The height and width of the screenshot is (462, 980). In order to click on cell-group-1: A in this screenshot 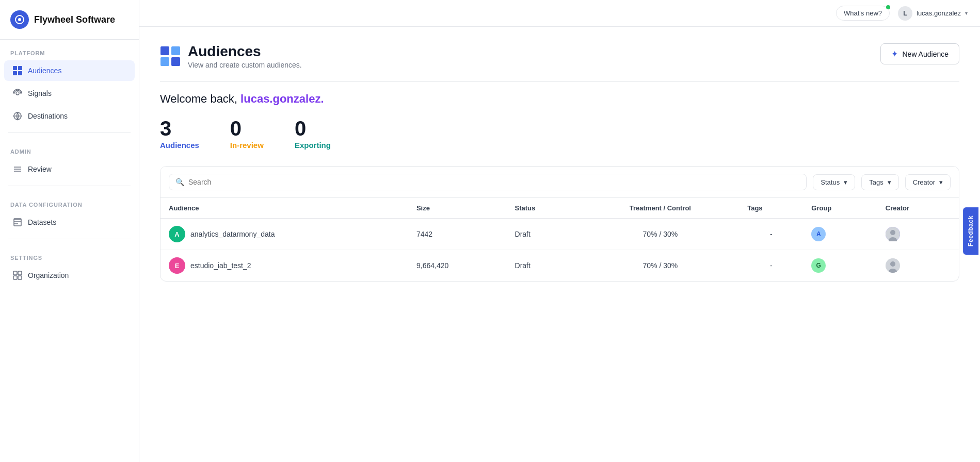, I will do `click(840, 234)`.